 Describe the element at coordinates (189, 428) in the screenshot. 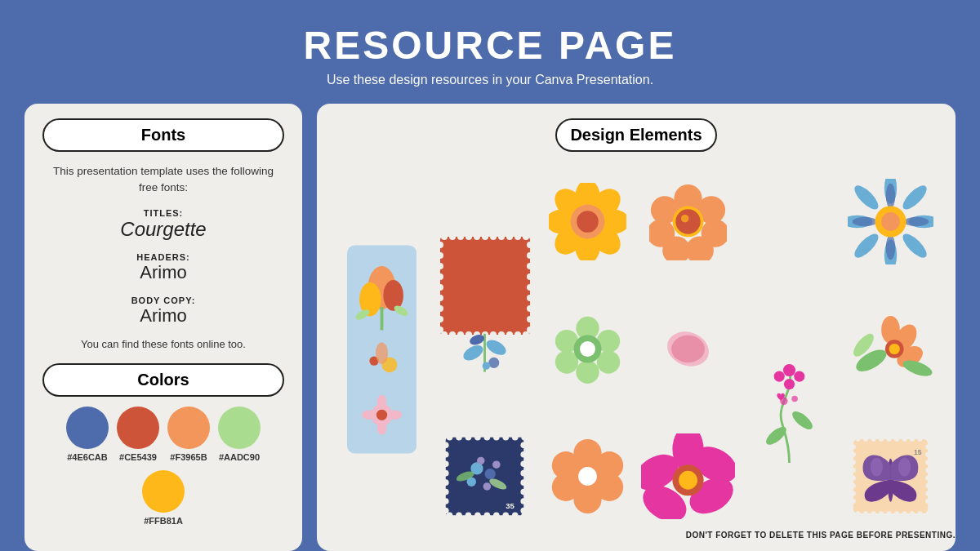

I see `color-circle-orange` at that location.